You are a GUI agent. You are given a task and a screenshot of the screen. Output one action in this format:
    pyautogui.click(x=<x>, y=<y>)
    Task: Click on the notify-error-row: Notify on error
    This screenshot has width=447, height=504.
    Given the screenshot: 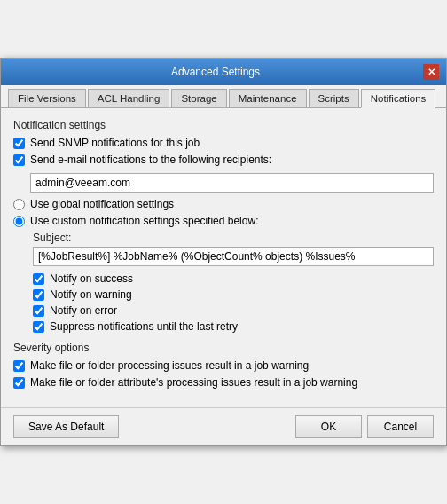 What is the action you would take?
    pyautogui.click(x=233, y=311)
    